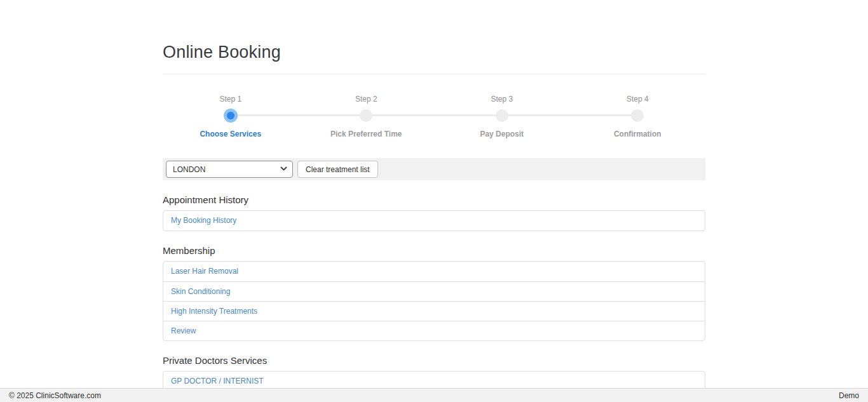 This screenshot has width=868, height=402. What do you see at coordinates (434, 221) in the screenshot?
I see `list-item-my-booking-history: My Booking History` at bounding box center [434, 221].